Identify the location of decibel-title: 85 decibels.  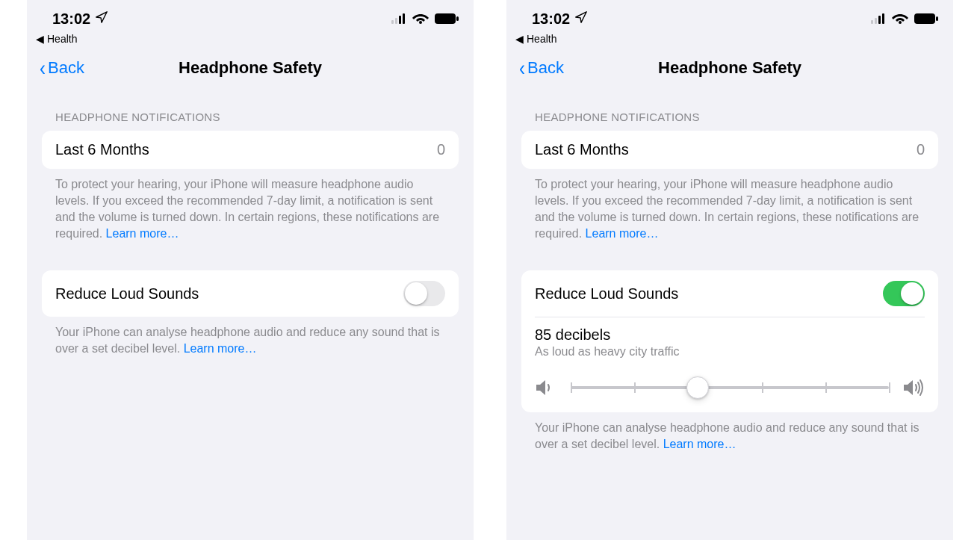
(730, 335).